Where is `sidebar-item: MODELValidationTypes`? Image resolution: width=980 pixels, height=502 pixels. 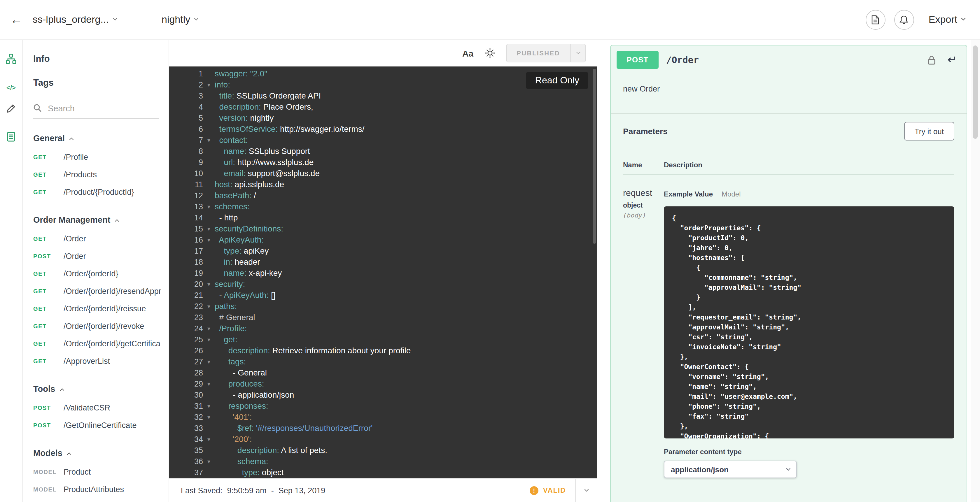
sidebar-item: MODELValidationTypes is located at coordinates (101, 500).